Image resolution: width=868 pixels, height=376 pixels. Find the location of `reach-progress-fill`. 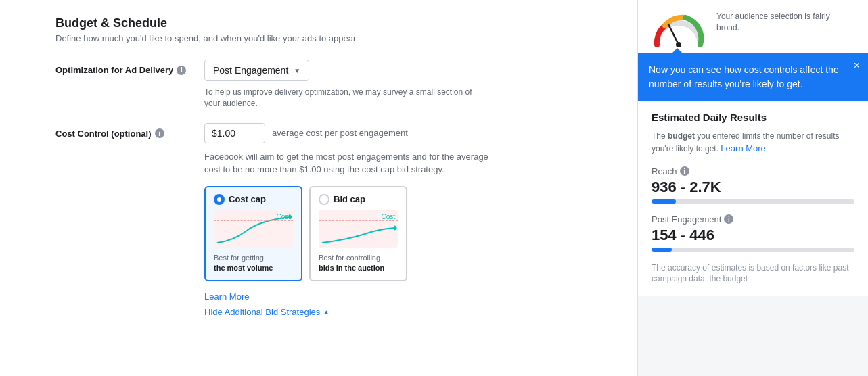

reach-progress-fill is located at coordinates (664, 202).